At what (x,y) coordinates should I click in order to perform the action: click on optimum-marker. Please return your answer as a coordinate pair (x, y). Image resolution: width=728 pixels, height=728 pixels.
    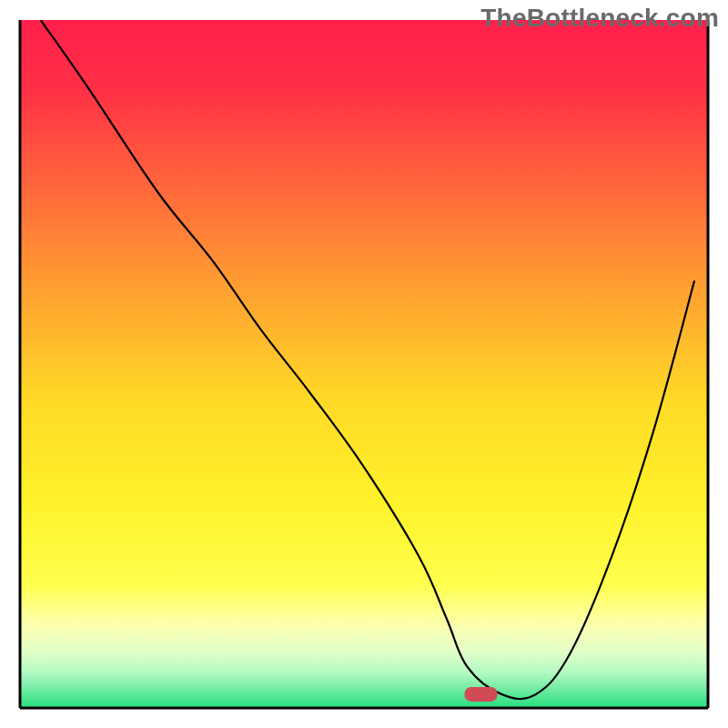
    Looking at the image, I should click on (481, 694).